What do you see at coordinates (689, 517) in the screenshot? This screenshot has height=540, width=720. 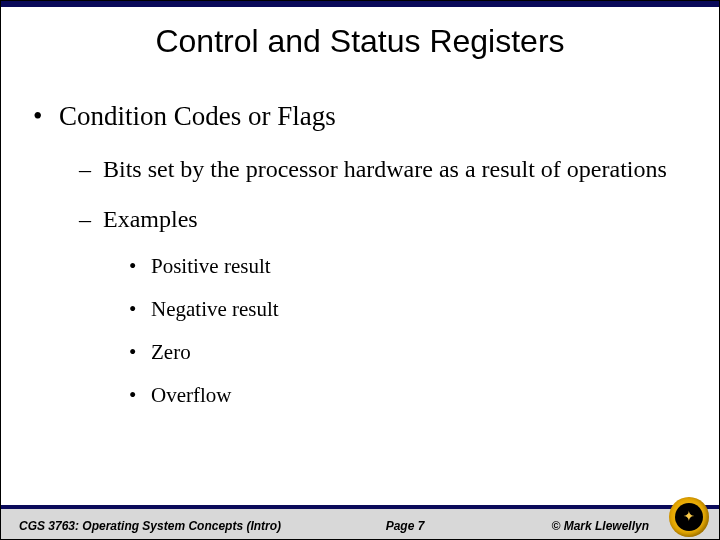 I see `pegasus-icon: ✦` at bounding box center [689, 517].